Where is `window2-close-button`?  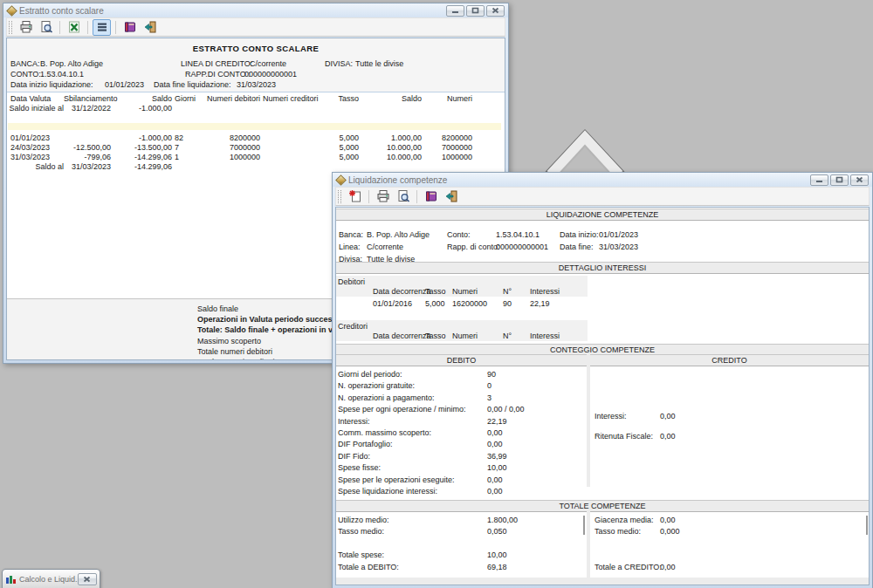 window2-close-button is located at coordinates (859, 180).